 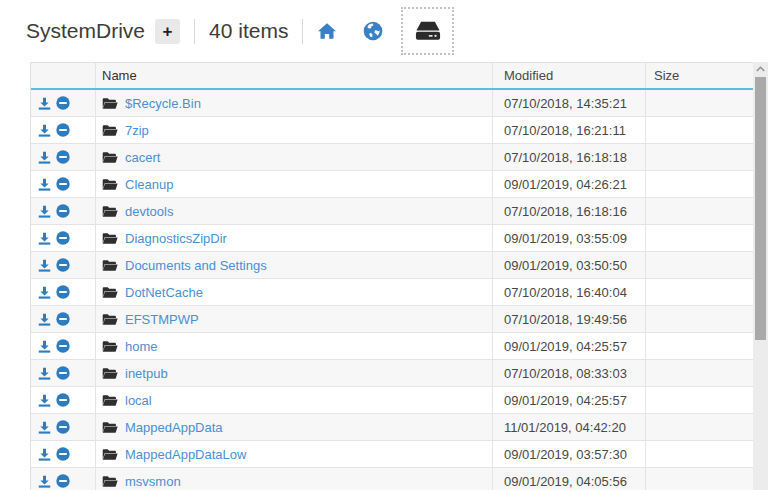 I want to click on folder-link: inetpub, so click(x=146, y=374).